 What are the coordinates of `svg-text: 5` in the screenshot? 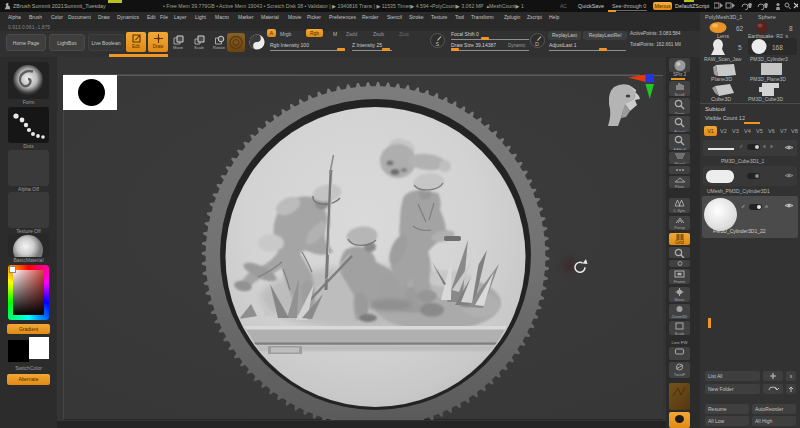 It's located at (740, 48).